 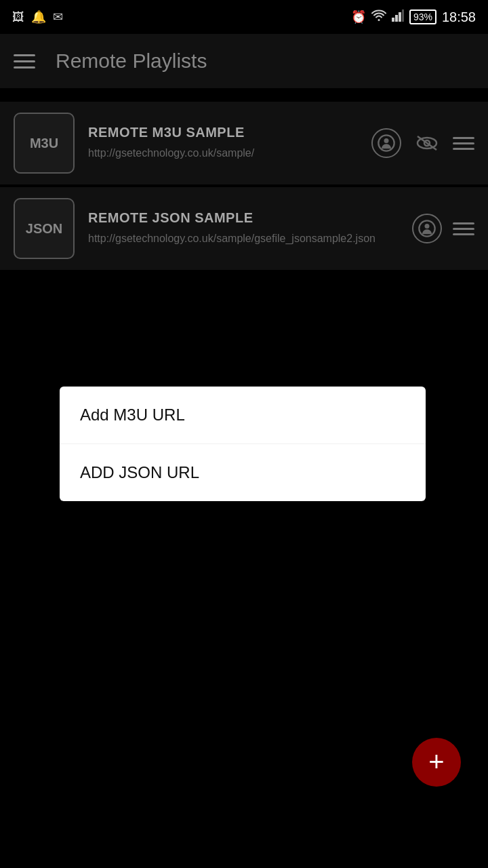 What do you see at coordinates (58, 17) in the screenshot?
I see `message-icon: ✉` at bounding box center [58, 17].